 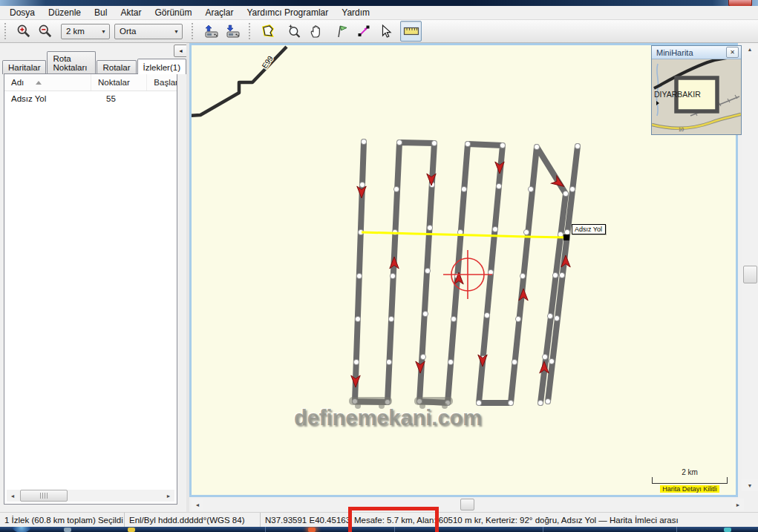 I want to click on column-header-name: Adı, so click(x=48, y=82).